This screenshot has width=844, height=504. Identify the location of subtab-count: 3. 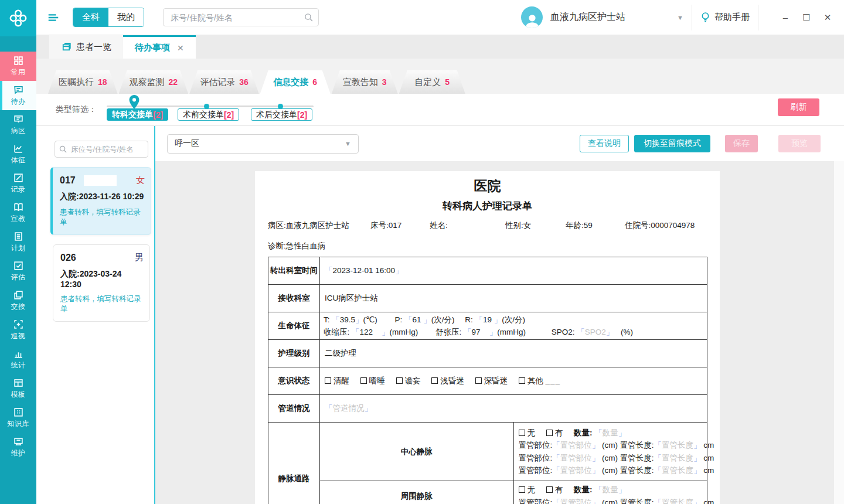
(384, 82).